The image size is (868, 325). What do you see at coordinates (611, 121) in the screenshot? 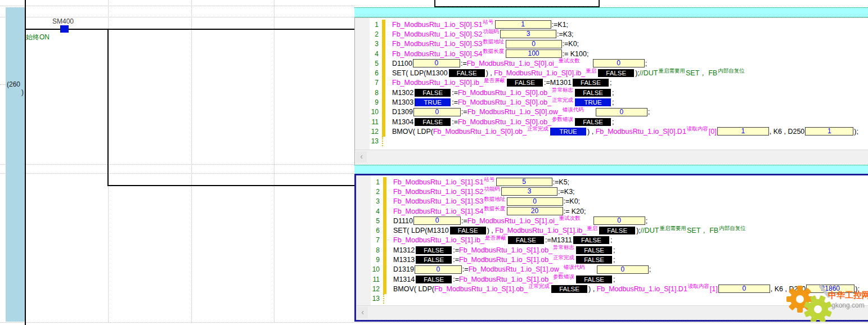
I see `st-line: 11M1304FALSE:=Fb_ModbusRtu_1.io_S[0].ob_…` at bounding box center [611, 121].